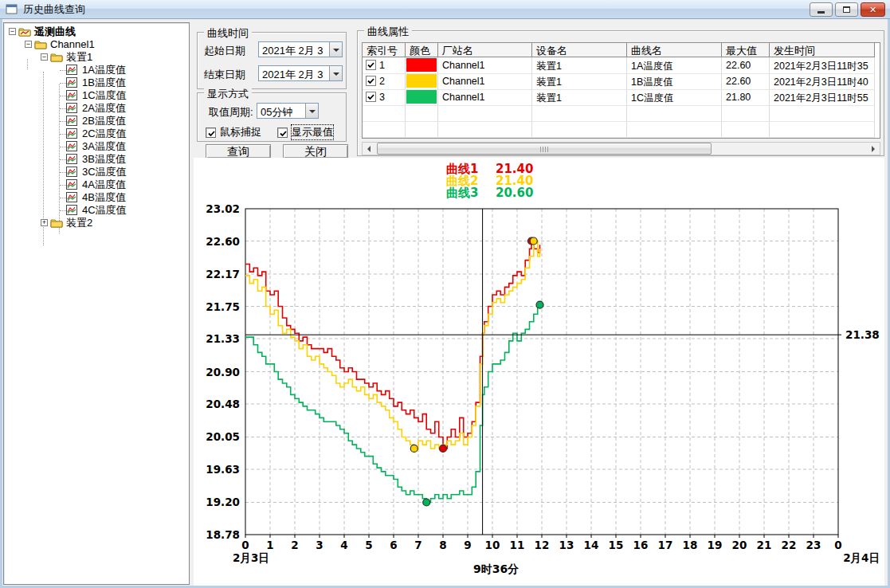 The width and height of the screenshot is (890, 588). What do you see at coordinates (544, 150) in the screenshot?
I see `scrollbar-grip-icon` at bounding box center [544, 150].